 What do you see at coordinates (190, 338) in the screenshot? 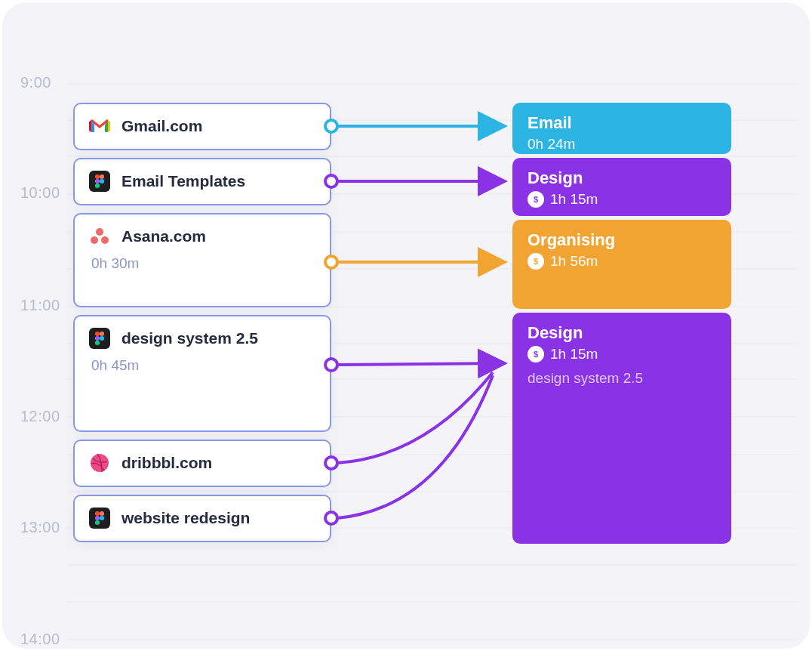
I see `activity-title: design system 2.5` at bounding box center [190, 338].